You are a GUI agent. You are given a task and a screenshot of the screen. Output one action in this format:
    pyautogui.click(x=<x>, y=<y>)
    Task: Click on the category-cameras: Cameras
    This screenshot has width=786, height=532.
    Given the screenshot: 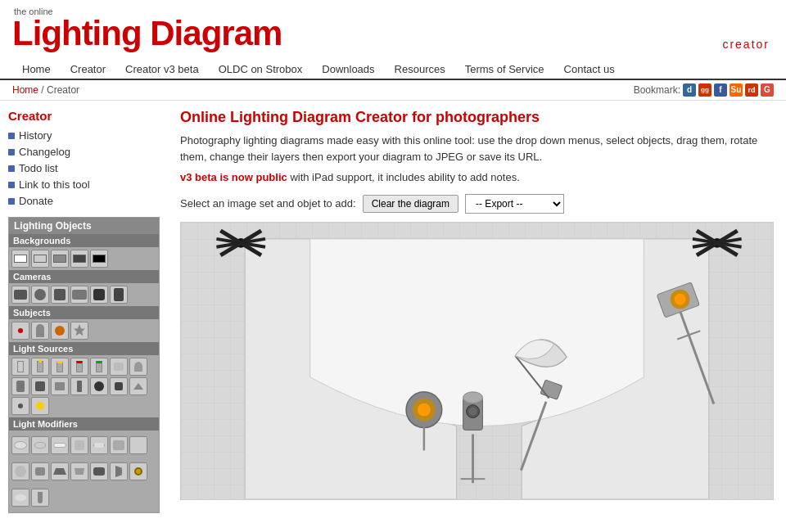 What is the action you would take?
    pyautogui.click(x=84, y=277)
    